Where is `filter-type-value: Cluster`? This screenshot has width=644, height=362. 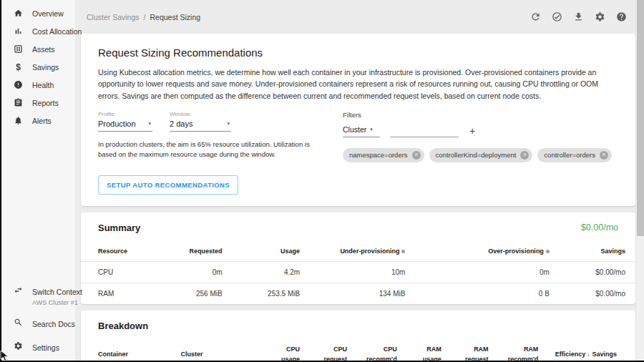 filter-type-value: Cluster is located at coordinates (355, 129).